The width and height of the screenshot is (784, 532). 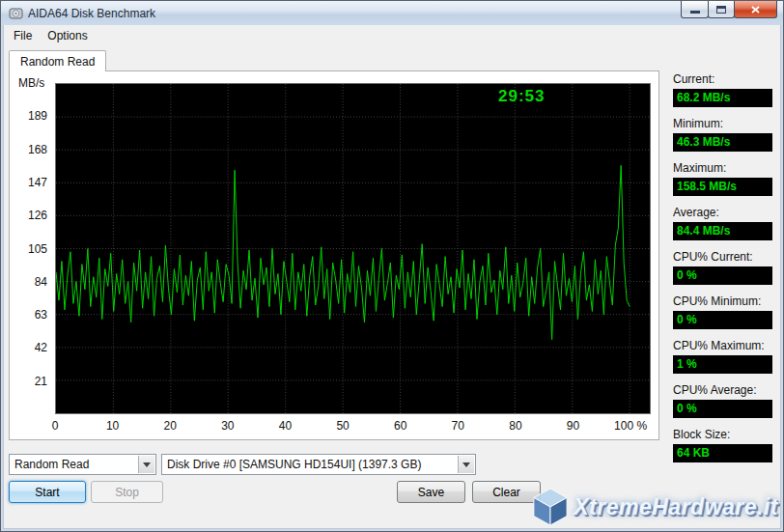 What do you see at coordinates (506, 492) in the screenshot?
I see `clear-button: Clear` at bounding box center [506, 492].